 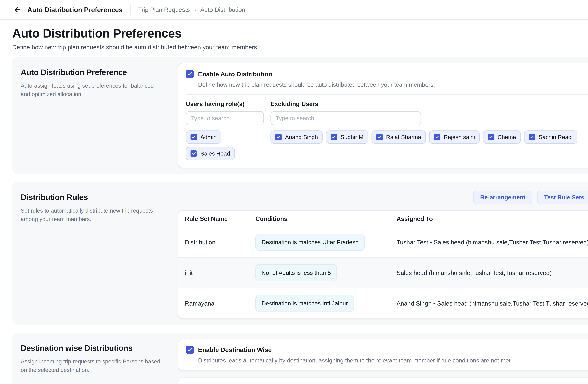 I want to click on rules-actions: Re-arrangement Test Rule Sets + Add Rule…, so click(x=383, y=197).